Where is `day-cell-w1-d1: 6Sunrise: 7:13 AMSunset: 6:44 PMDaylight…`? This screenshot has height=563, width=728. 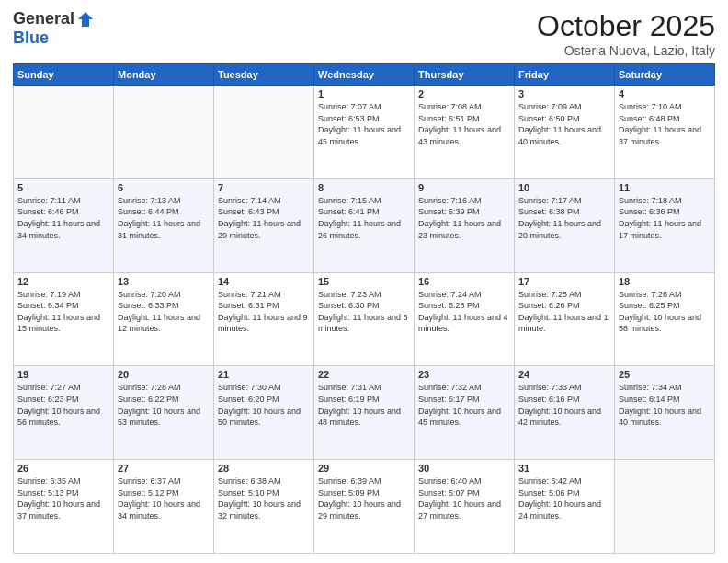 day-cell-w1-d1: 6Sunrise: 7:13 AMSunset: 6:44 PMDaylight… is located at coordinates (164, 225).